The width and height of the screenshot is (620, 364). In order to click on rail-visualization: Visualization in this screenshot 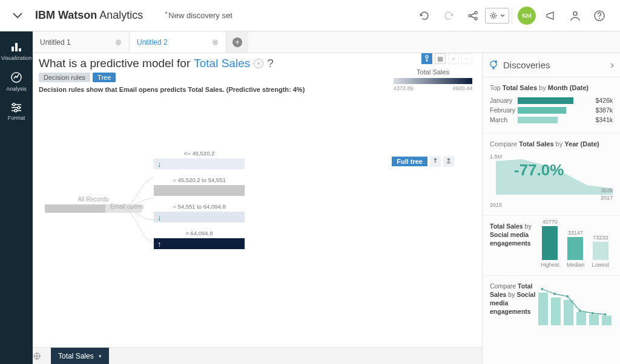, I will do `click(16, 51)`.